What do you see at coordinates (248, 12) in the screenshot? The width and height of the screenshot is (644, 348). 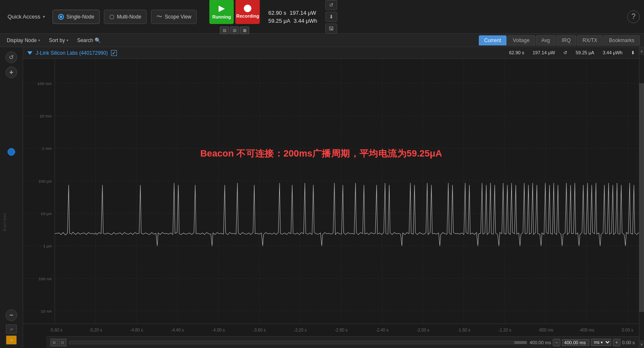 I see `recording-button: Recording` at bounding box center [248, 12].